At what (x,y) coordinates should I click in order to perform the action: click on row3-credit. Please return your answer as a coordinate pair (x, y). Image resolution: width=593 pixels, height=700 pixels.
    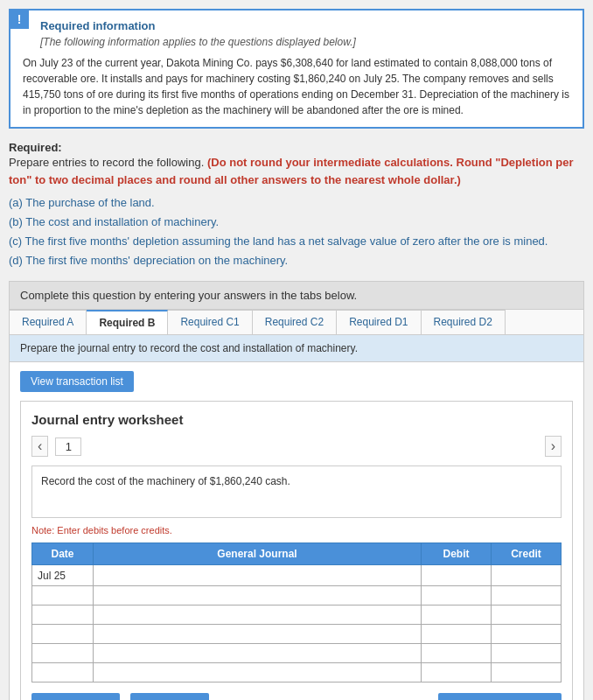
    Looking at the image, I should click on (527, 615).